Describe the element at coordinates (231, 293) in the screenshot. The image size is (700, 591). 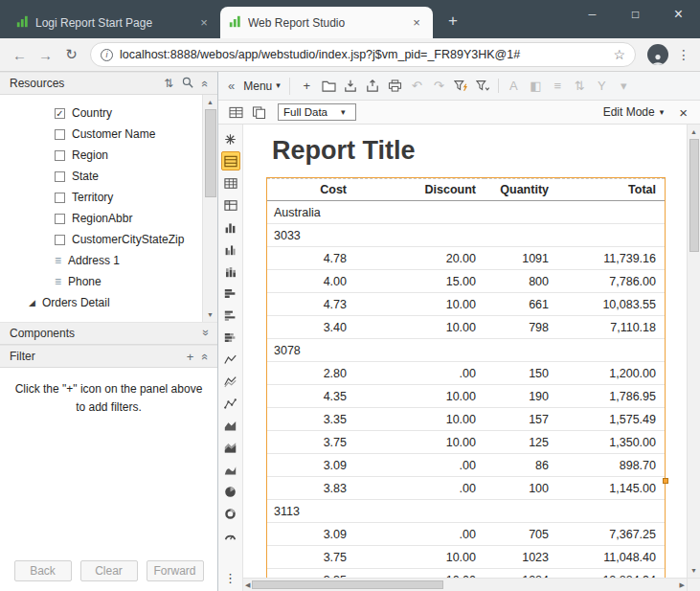
I see `hbar-chart-icon` at that location.